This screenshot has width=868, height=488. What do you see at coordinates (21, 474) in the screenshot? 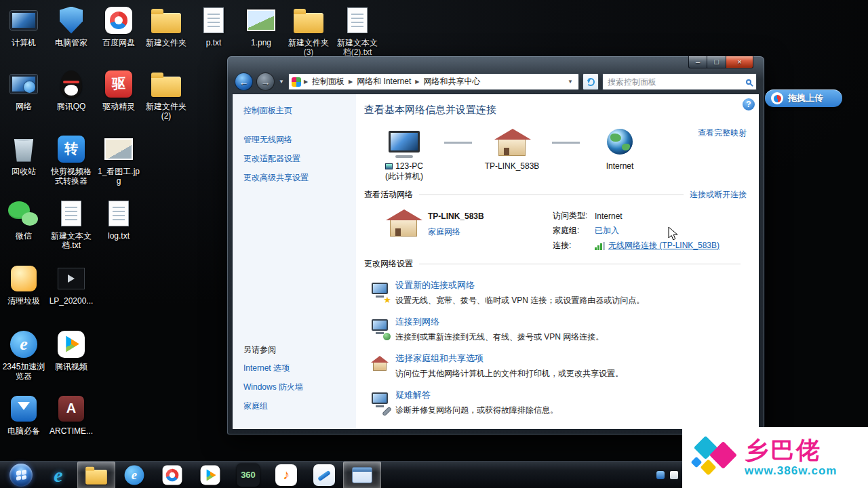
I see `start-button` at bounding box center [21, 474].